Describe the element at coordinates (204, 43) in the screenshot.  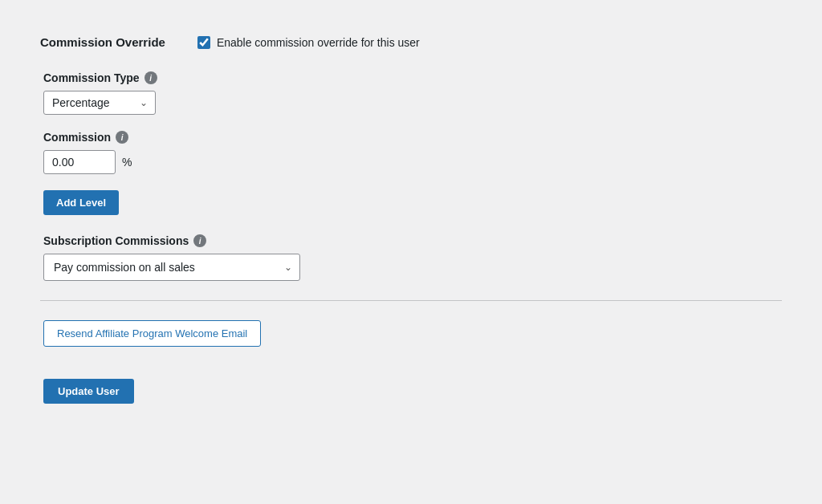
I see `enable-override-checkbox` at that location.